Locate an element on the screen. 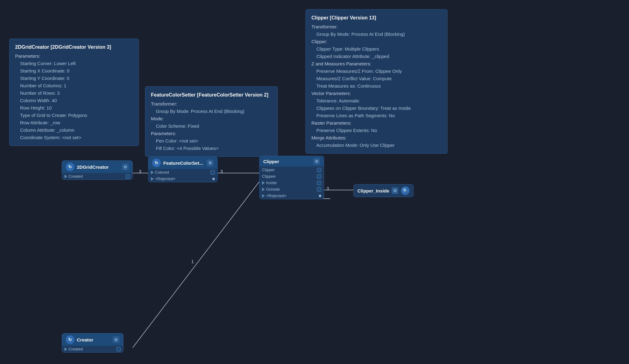  colored-port-triangle is located at coordinates (152, 172).